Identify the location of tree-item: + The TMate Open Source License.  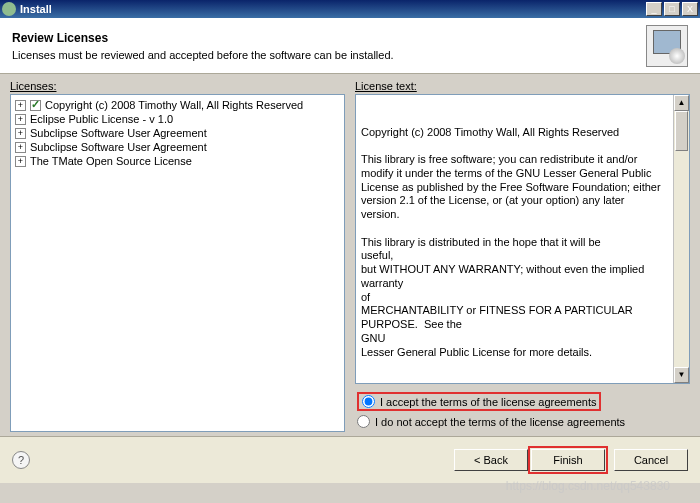
(178, 161).